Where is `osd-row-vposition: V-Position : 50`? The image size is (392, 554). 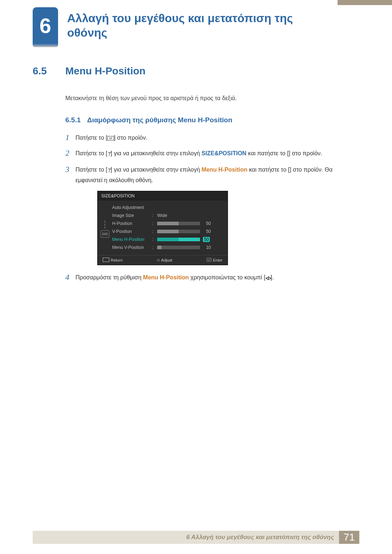
osd-row-vposition: V-Position : 50 is located at coordinates (167, 231).